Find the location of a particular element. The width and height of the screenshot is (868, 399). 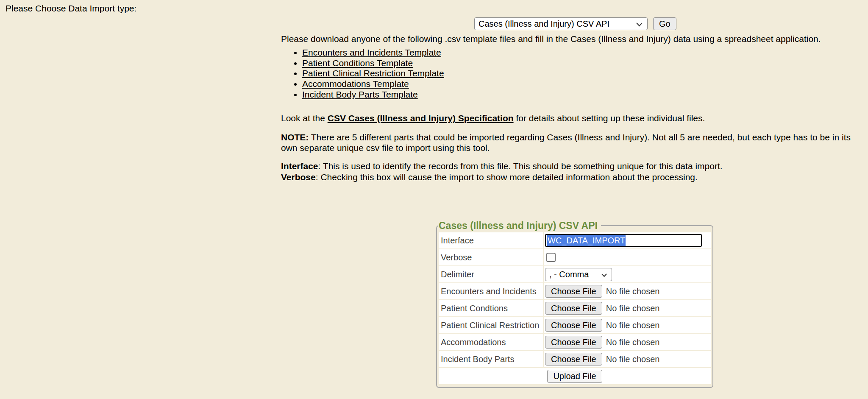

table-row-accommodations: Accommodations Choose File No file chose… is located at coordinates (575, 342).